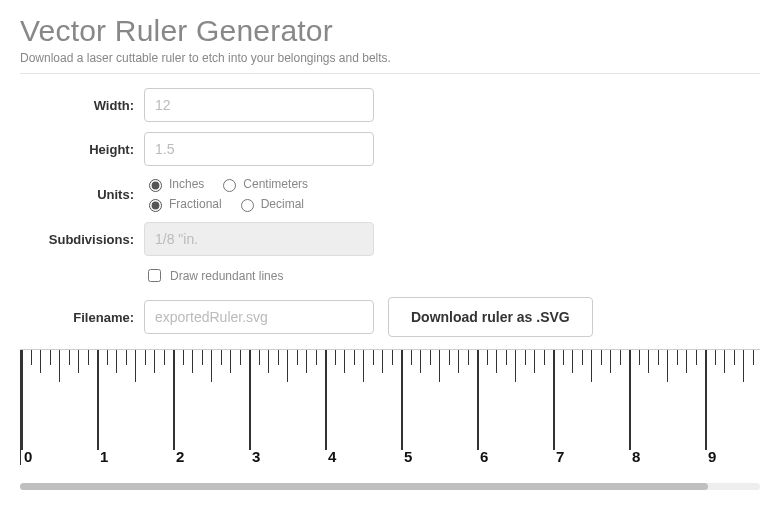 The image size is (780, 518). Describe the element at coordinates (390, 44) in the screenshot. I see `header: Vector Ruler Generator Download a laser …` at that location.